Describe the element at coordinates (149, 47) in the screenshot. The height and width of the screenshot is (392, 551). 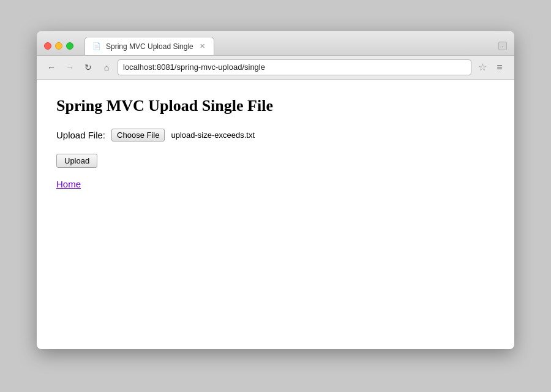
I see `tab-title: Spring MVC Upload Single` at that location.